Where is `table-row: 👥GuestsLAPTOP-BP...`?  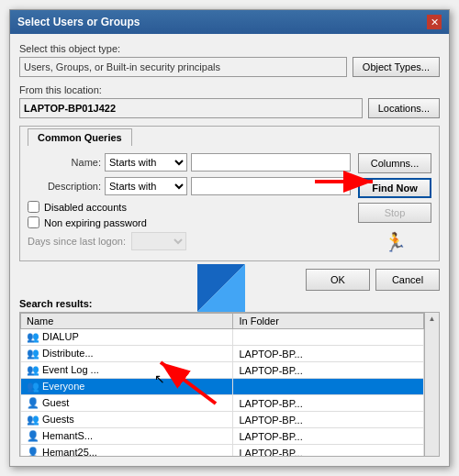 table-row: 👥GuestsLAPTOP-BP... is located at coordinates (222, 420).